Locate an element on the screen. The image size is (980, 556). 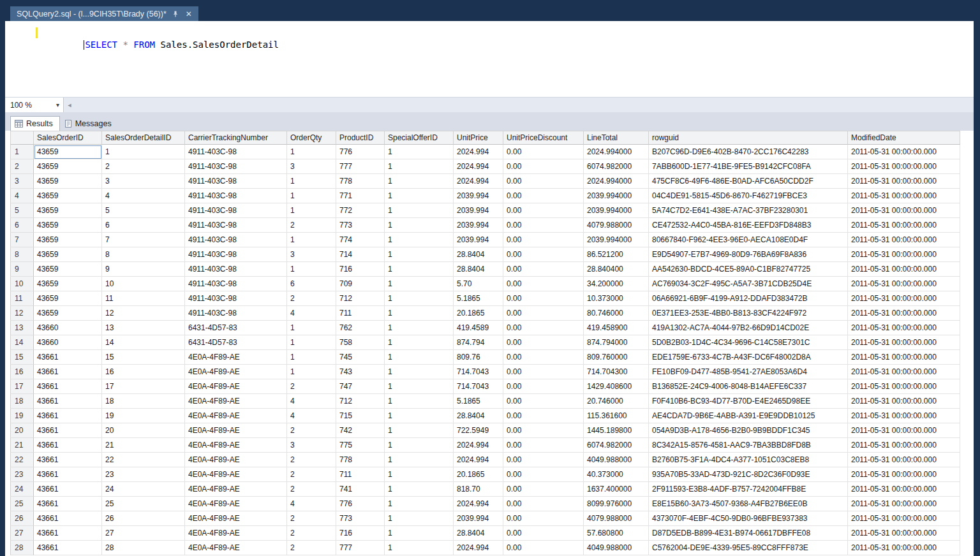
grid-cell: 747 is located at coordinates (360, 386).